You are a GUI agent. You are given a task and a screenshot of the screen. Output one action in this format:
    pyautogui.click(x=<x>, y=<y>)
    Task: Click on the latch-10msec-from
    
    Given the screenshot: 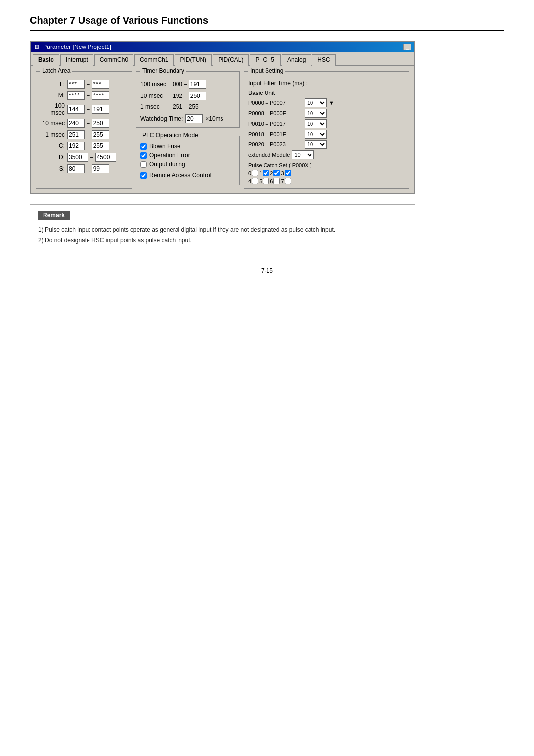 What is the action you would take?
    pyautogui.click(x=76, y=123)
    